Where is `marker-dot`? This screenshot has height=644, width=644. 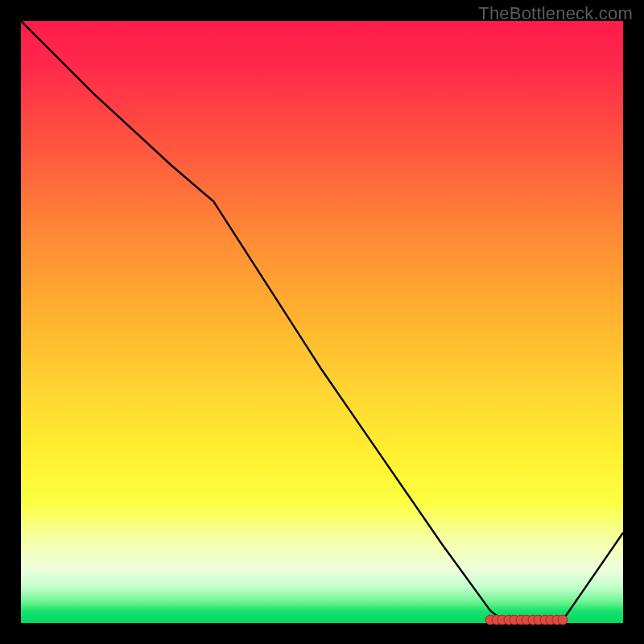 marker-dot is located at coordinates (564, 620).